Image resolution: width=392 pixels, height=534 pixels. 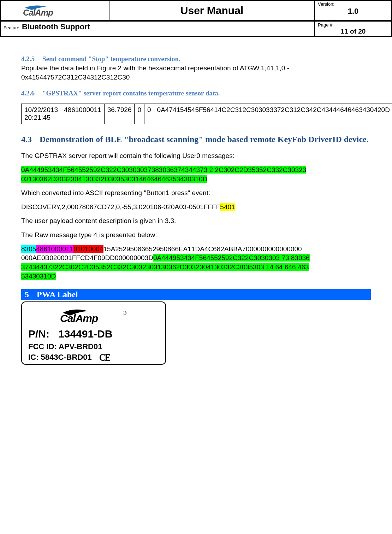 What do you see at coordinates (94, 334) in the screenshot?
I see `label-pn: P/N: 134491-DB` at bounding box center [94, 334].